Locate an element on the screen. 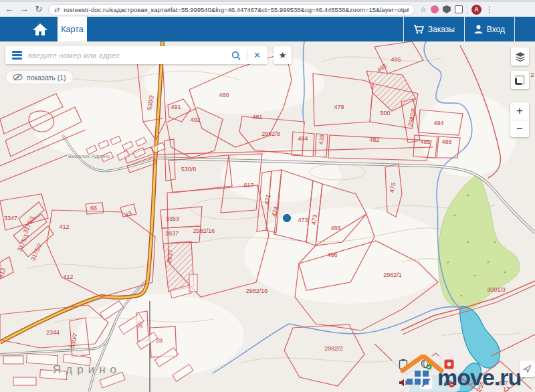  parcel-label: 488 is located at coordinates (447, 142).